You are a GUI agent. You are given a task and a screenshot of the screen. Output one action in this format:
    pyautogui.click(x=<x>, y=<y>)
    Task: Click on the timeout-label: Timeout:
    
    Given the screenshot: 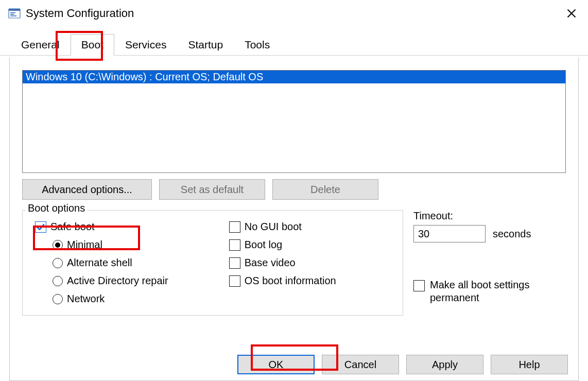 What is the action you would take?
    pyautogui.click(x=490, y=216)
    